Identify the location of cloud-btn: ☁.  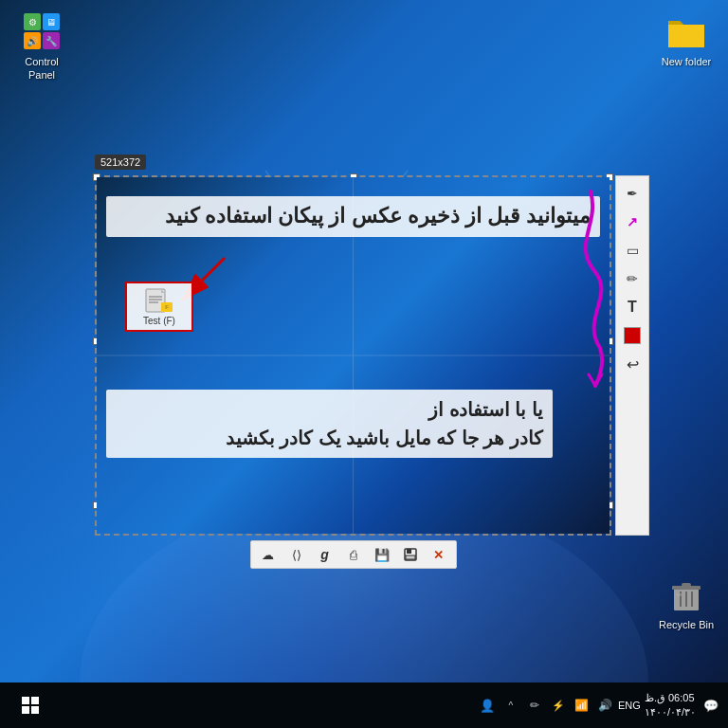
(268, 555).